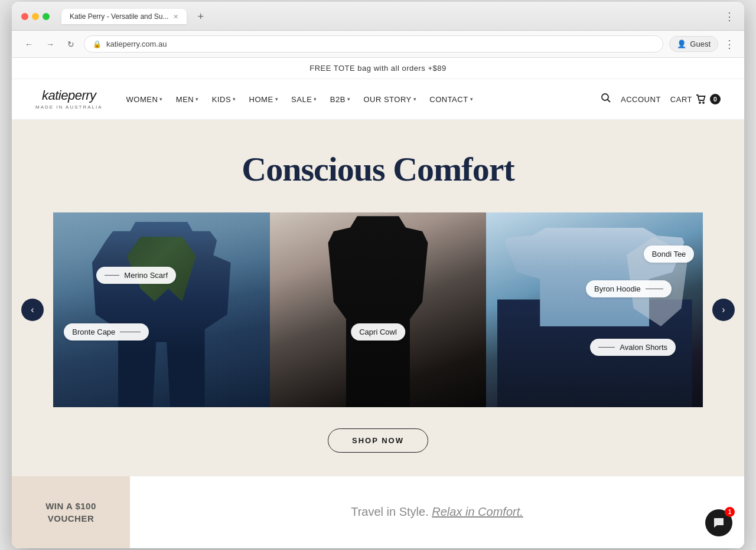 The image size is (756, 550). I want to click on profile-icon: 👤, so click(682, 44).